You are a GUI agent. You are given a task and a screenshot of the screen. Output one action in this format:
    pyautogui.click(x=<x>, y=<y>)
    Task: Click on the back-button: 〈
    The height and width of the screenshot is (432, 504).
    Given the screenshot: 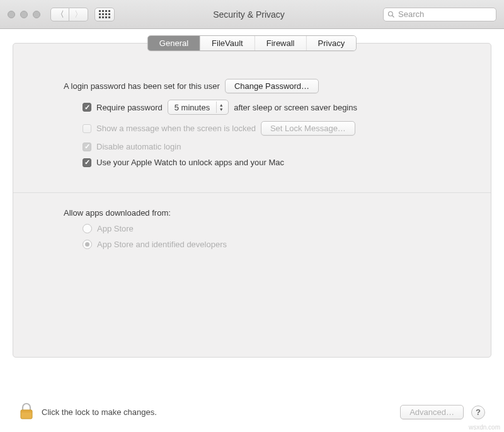 What is the action you would take?
    pyautogui.click(x=60, y=15)
    